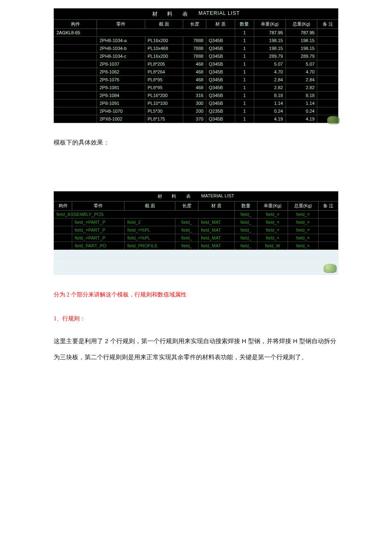  I want to click on tcol-assembly: 构件, so click(63, 206).